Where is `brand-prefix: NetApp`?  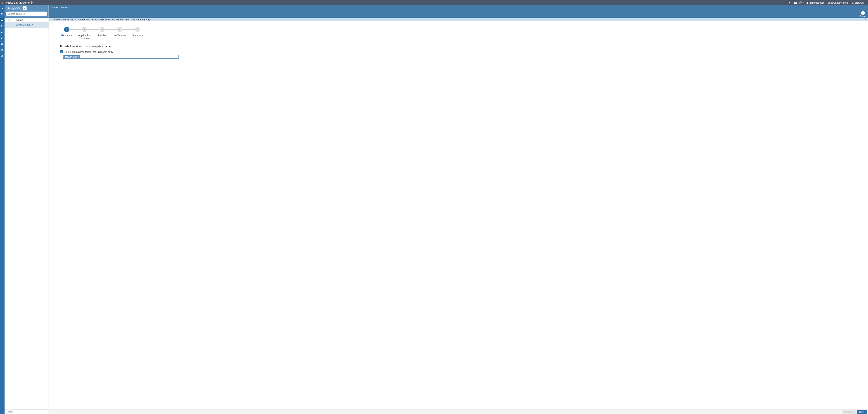
brand-prefix: NetApp is located at coordinates (10, 3).